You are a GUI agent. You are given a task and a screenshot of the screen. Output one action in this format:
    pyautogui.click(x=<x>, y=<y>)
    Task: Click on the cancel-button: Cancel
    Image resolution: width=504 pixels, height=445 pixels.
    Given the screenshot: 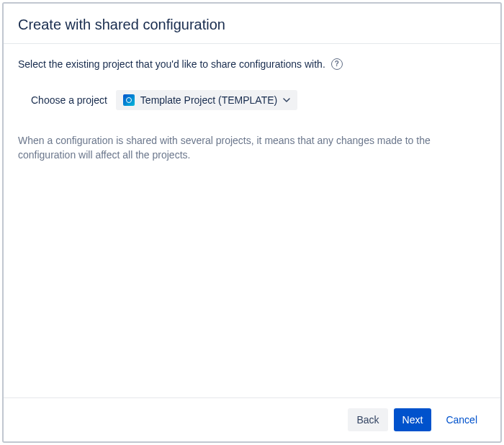 What is the action you would take?
    pyautogui.click(x=462, y=420)
    